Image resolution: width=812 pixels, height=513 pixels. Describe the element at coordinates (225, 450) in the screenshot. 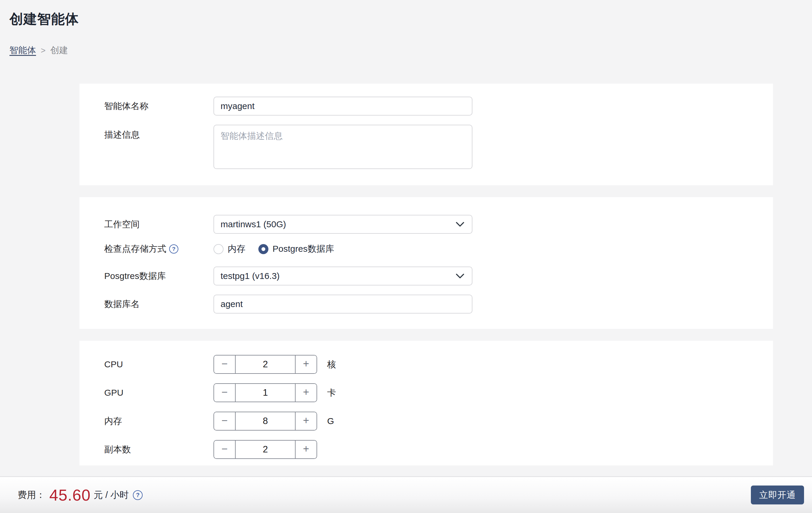

I see `replicas-decrement-button: −` at that location.